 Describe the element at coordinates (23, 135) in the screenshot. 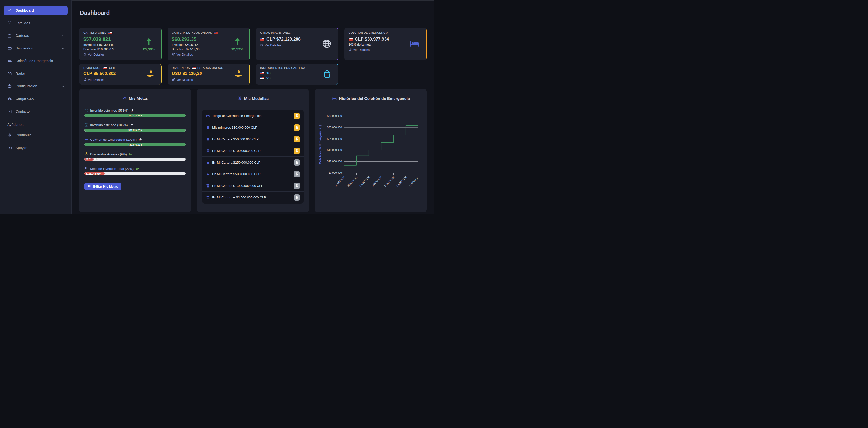

I see `sidebar-item-label: Contribuir` at that location.